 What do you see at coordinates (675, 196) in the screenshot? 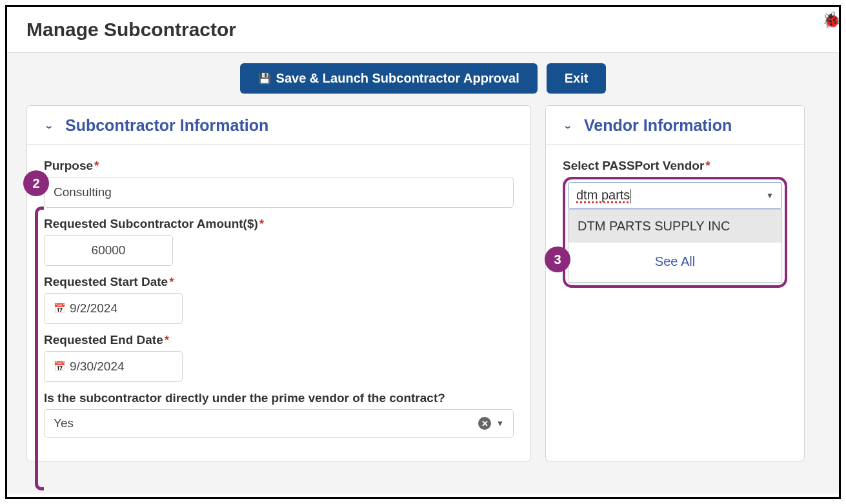
I see `vendor-search-input: dtm parts ▼` at bounding box center [675, 196].